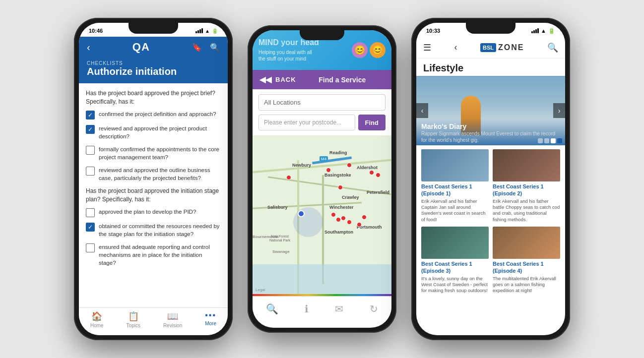 The width and height of the screenshot is (644, 358). I want to click on qa-checkbox-item-4: reviewed and approved the outline busine…, so click(153, 174).